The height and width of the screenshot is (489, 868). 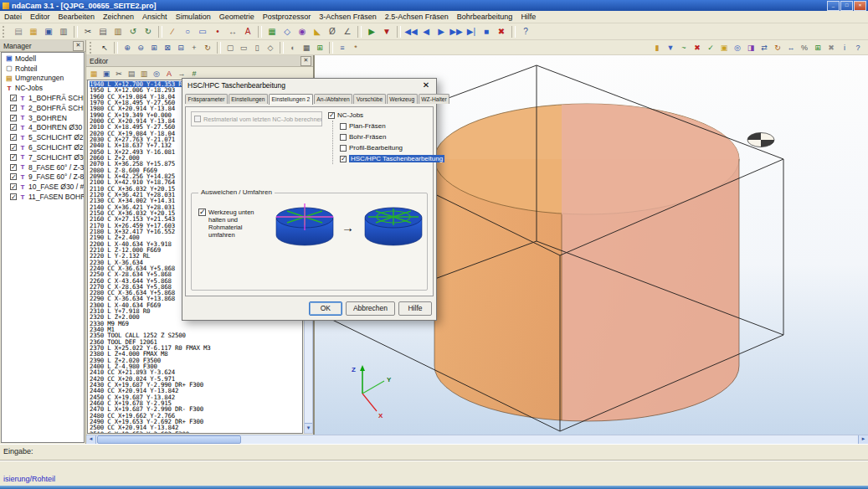 I want to click on manager-close-icon: ✕, so click(x=79, y=46).